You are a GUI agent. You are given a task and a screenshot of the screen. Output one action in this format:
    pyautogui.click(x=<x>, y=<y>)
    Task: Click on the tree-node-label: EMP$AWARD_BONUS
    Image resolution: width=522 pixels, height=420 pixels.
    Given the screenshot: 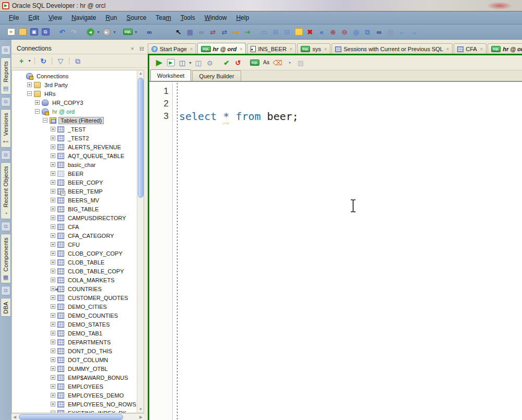 What is the action you would take?
    pyautogui.click(x=98, y=378)
    